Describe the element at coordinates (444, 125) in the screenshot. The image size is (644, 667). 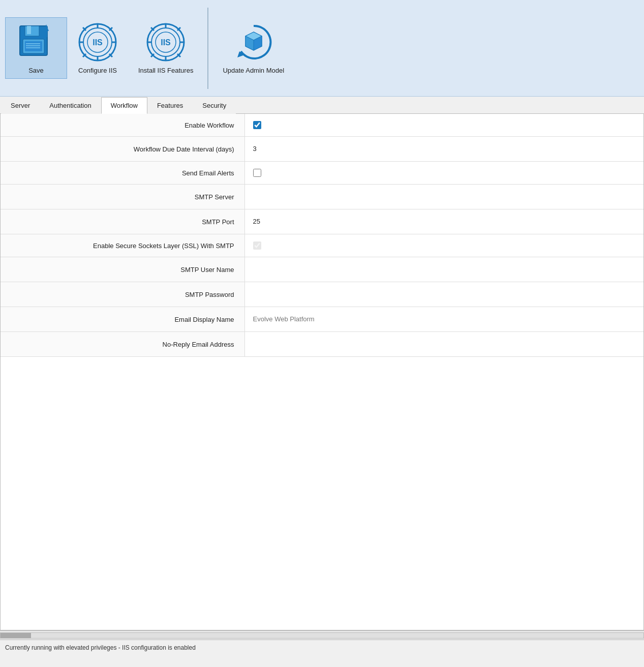
I see `settings-value-enable-workflow` at that location.